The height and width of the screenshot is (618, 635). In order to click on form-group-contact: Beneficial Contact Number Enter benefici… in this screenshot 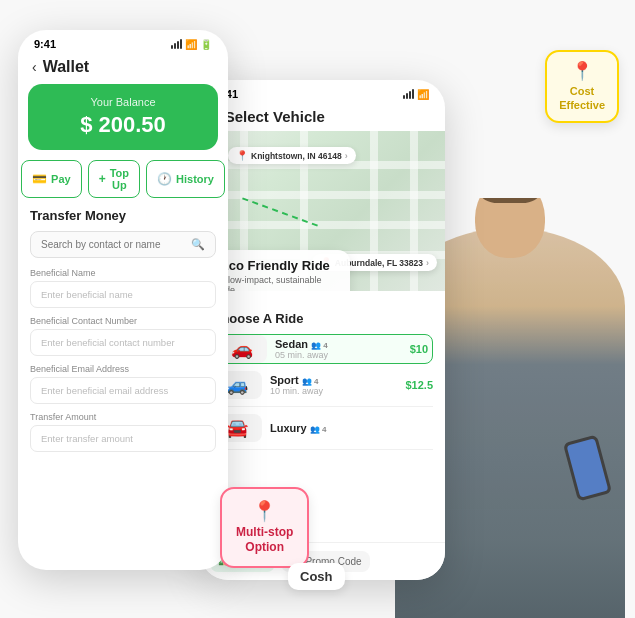, I will do `click(123, 336)`.